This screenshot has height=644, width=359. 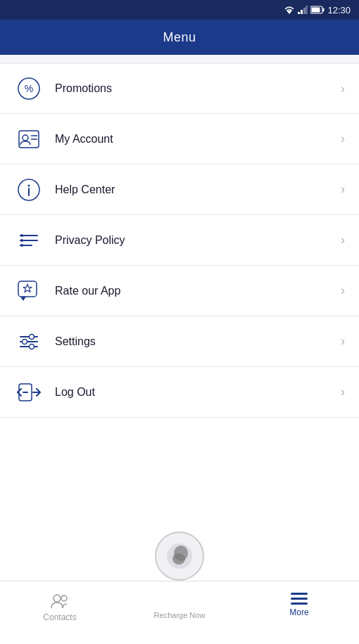 I want to click on signal-icon, so click(x=303, y=10).